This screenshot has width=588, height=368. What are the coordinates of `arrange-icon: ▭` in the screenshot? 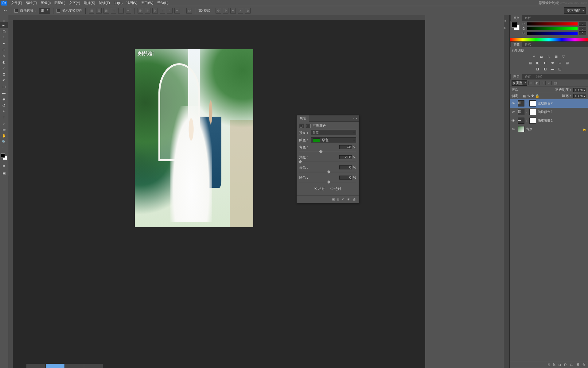 It's located at (189, 11).